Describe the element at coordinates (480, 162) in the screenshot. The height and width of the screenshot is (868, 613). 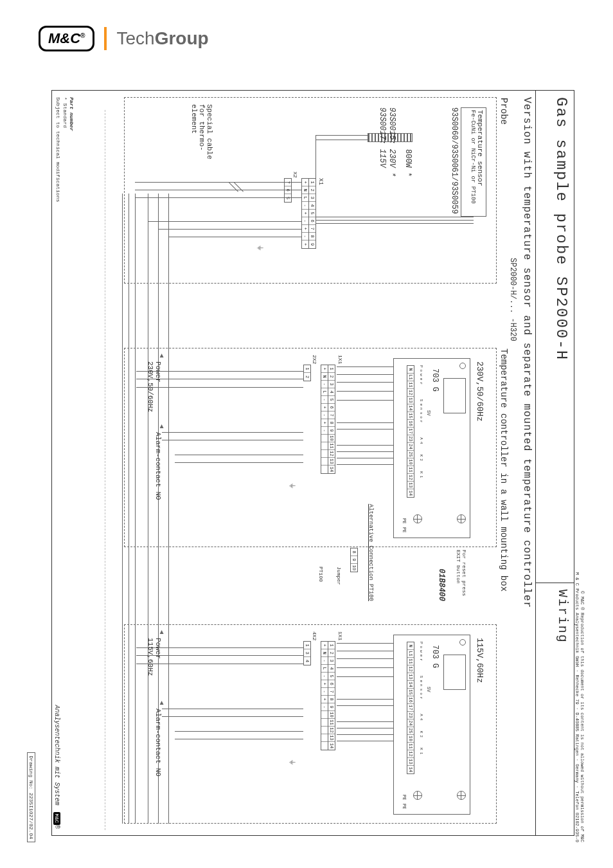
I see `temp-sensor-label: Temperature sensor` at that location.